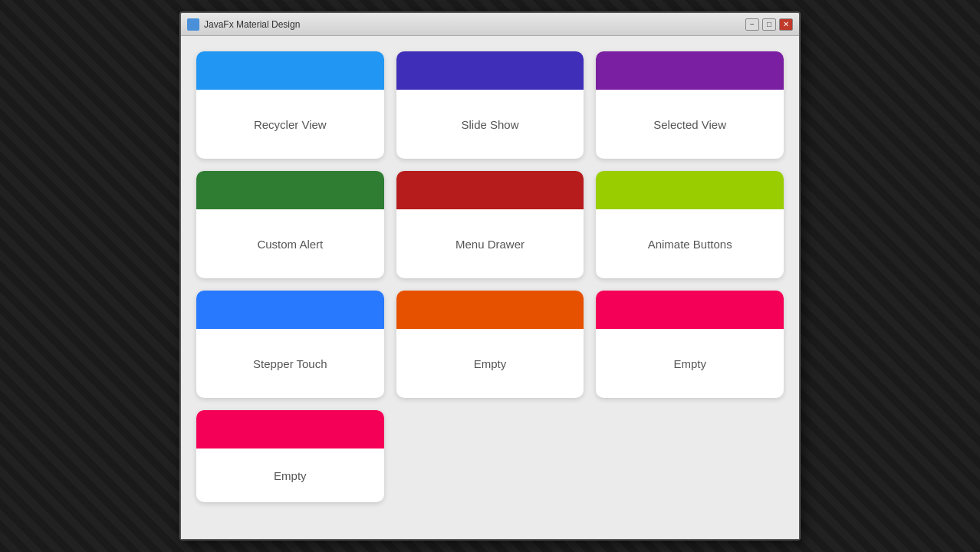 Image resolution: width=980 pixels, height=552 pixels. What do you see at coordinates (769, 25) in the screenshot?
I see `maximize-button: □` at bounding box center [769, 25].